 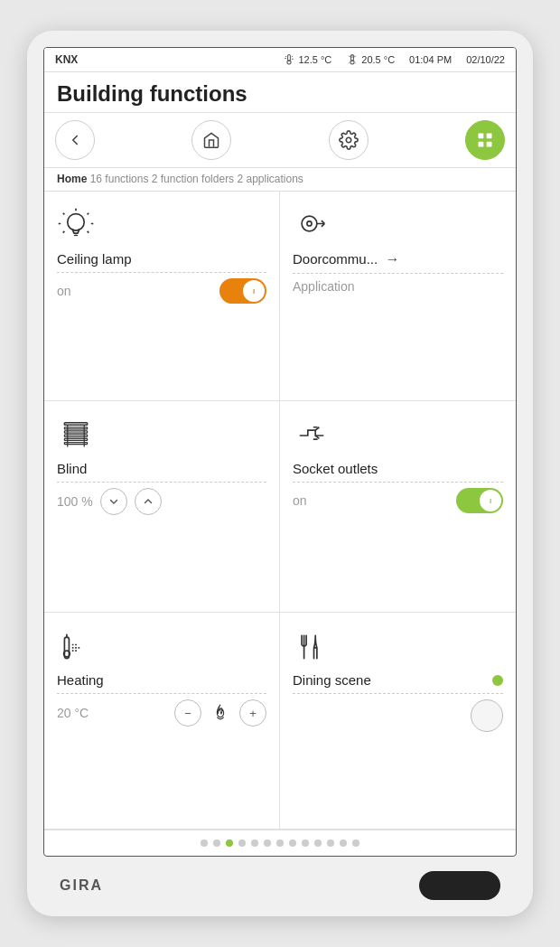 What do you see at coordinates (397, 507) in the screenshot?
I see `socket-outlets-cell: Socket outlets on I` at bounding box center [397, 507].